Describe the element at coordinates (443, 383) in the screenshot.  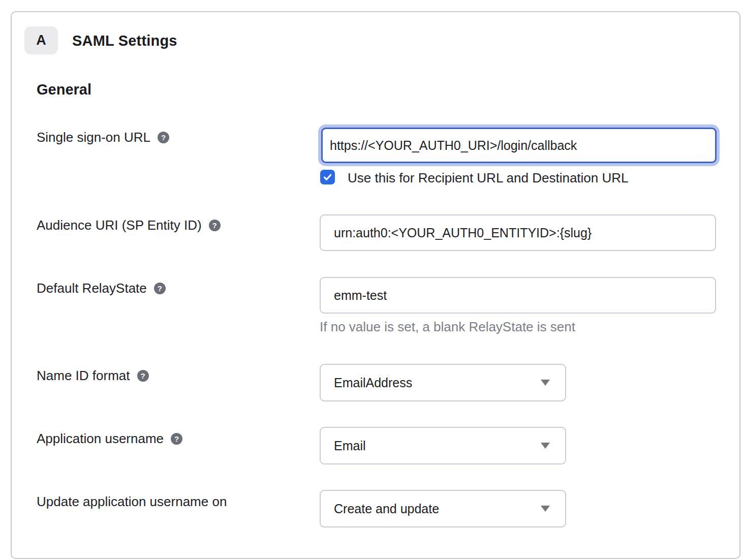
I see `name-id-format-dropdown: EmailAddress` at that location.